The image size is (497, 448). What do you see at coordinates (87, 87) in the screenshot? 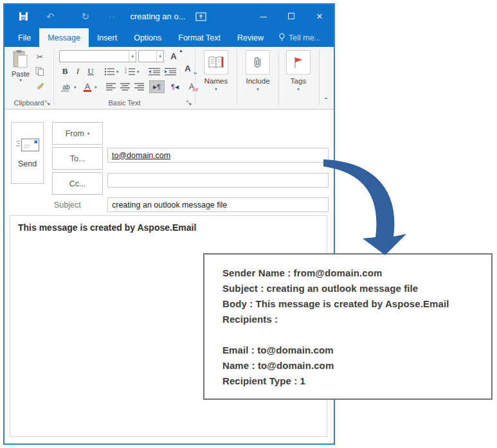
I see `font-color-icon: A` at bounding box center [87, 87].